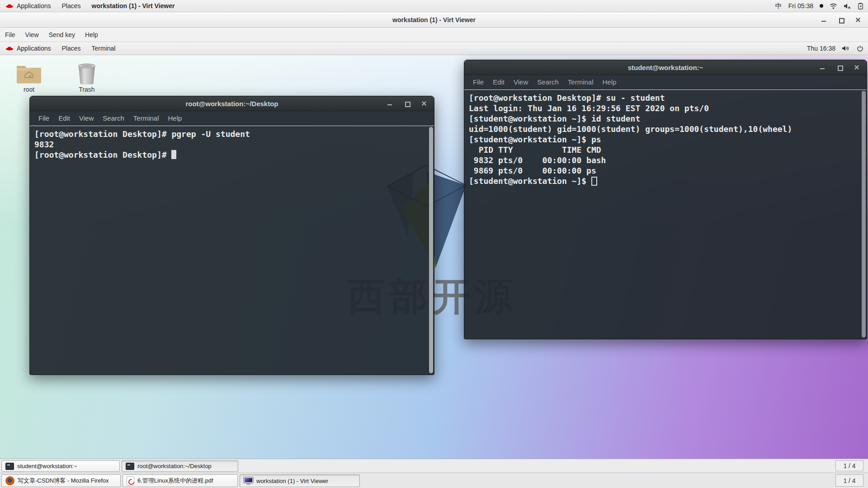 The height and width of the screenshot is (488, 868). What do you see at coordinates (665, 181) in the screenshot?
I see `prompt-line: [student@workstation ~]$` at bounding box center [665, 181].